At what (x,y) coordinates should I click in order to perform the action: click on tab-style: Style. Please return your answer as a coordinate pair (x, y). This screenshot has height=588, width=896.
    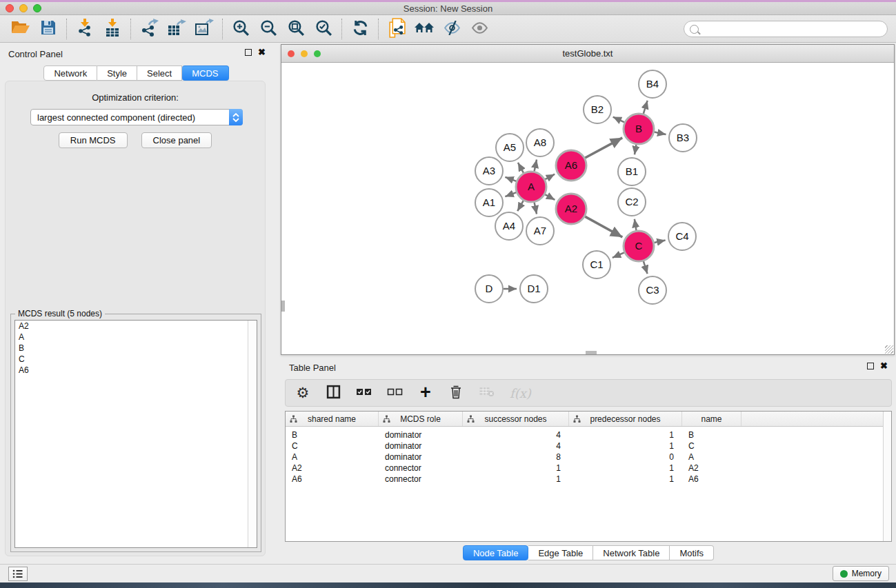
    Looking at the image, I should click on (117, 73).